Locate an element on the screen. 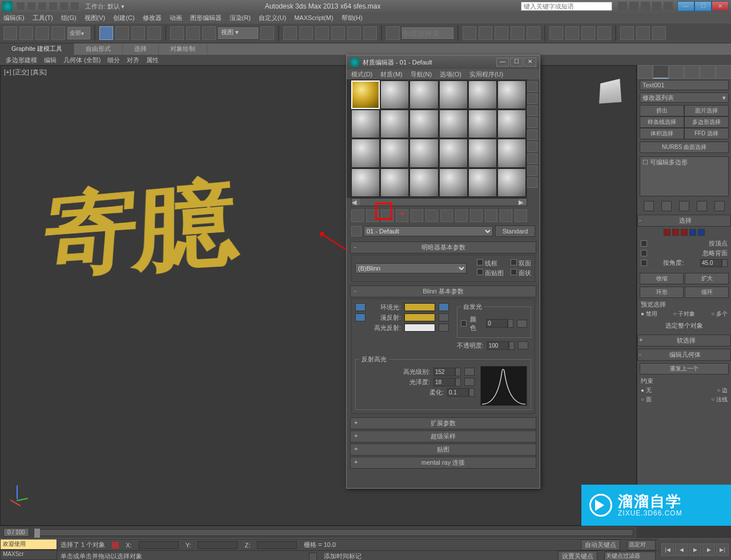 Image resolution: width=731 pixels, height=560 pixels. options-icon is located at coordinates (532, 159).